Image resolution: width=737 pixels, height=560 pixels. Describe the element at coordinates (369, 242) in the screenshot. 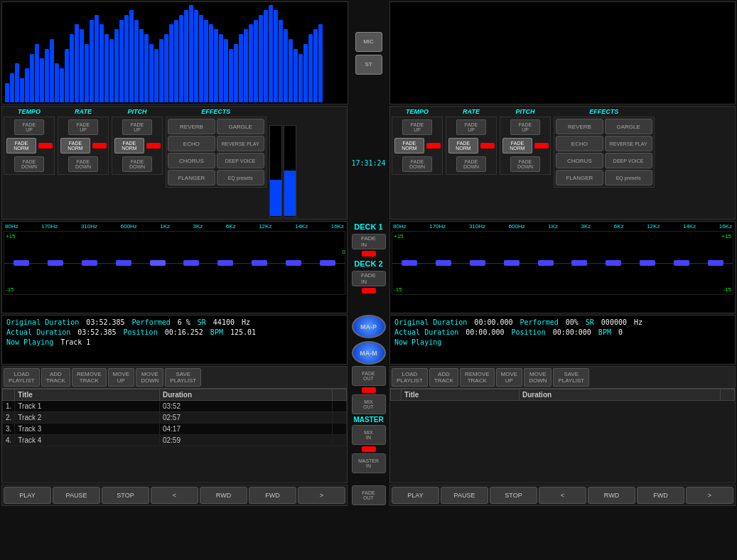

I see `center-fade-in-btn: FADEIN` at that location.